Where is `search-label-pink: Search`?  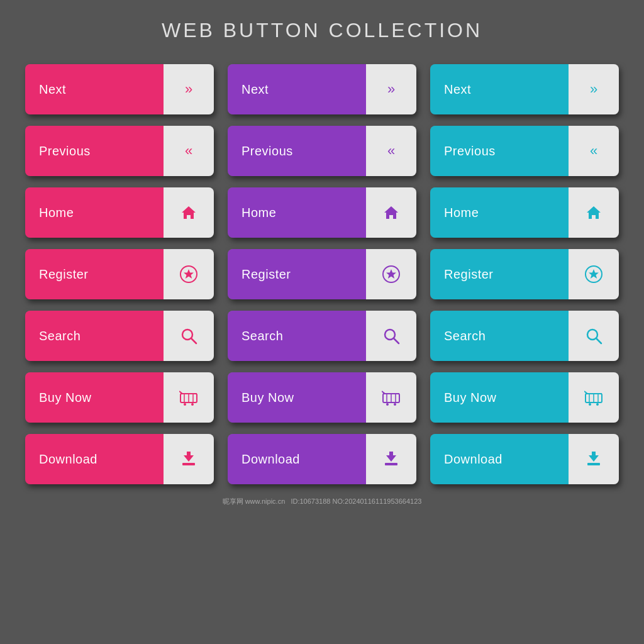
search-label-pink: Search is located at coordinates (94, 336).